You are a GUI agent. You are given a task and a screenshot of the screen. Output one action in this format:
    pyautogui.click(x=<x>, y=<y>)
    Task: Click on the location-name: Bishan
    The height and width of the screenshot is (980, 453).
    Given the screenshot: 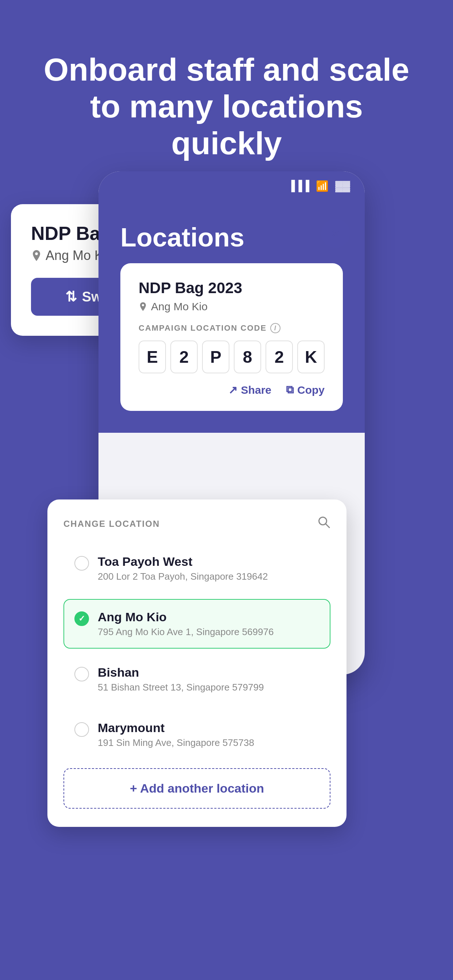 What is the action you would take?
    pyautogui.click(x=181, y=673)
    